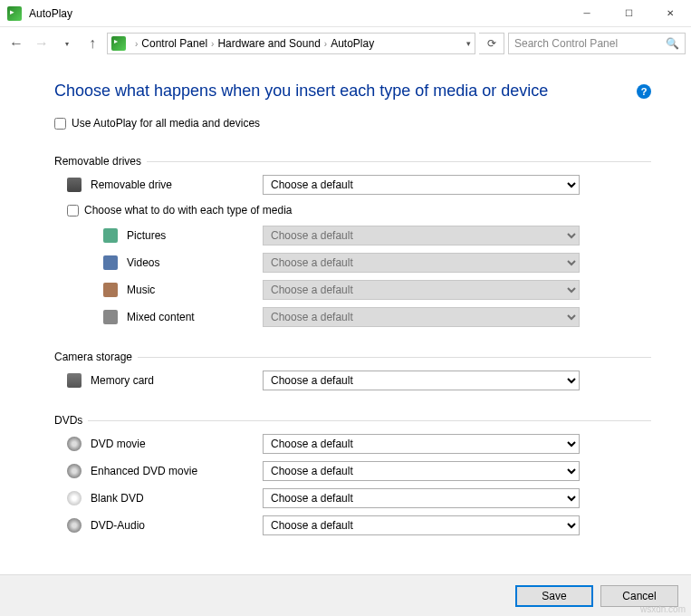 The width and height of the screenshot is (691, 616). Describe the element at coordinates (74, 471) in the screenshot. I see `enhanced-dvd-icon` at that location.